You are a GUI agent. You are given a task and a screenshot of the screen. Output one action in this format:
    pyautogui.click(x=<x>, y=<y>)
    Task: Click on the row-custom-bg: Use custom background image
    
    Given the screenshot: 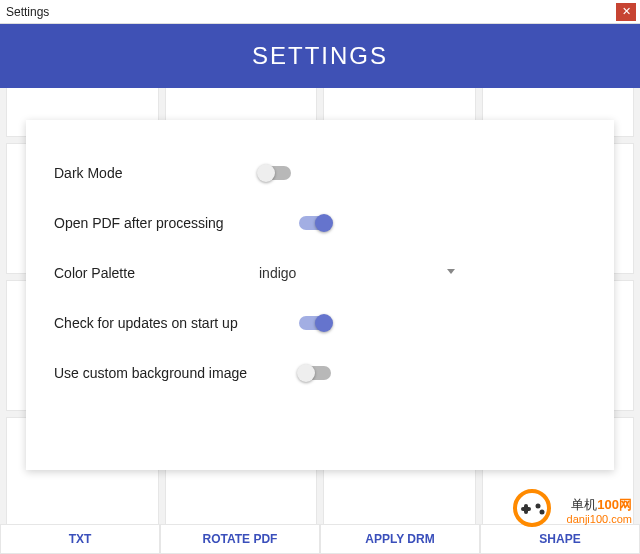 What is the action you would take?
    pyautogui.click(x=320, y=373)
    